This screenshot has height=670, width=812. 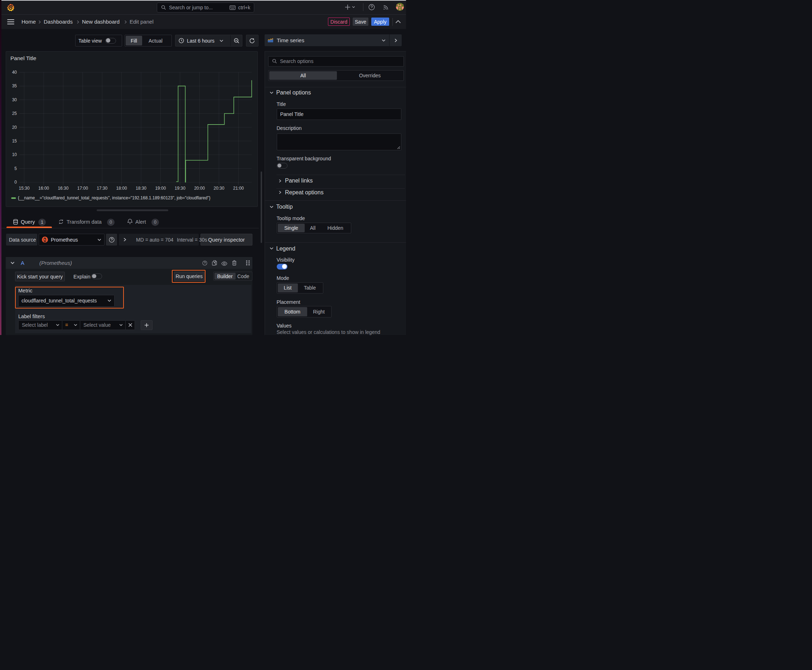 I want to click on svg-text:{__name__="cloudflared_tunnel_: {__name__="cloudflared_tunnel_total_requ…, so click(x=114, y=198).